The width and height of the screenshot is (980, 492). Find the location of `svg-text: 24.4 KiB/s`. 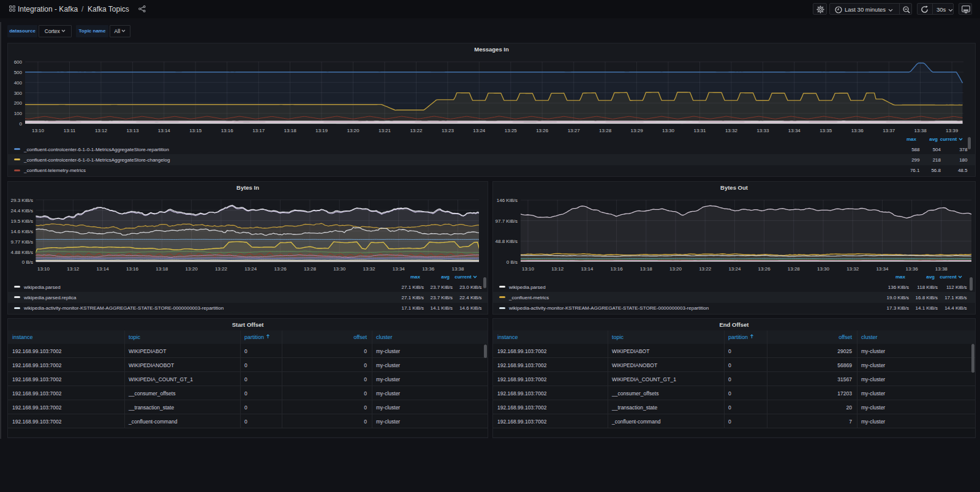

svg-text: 24.4 KiB/s is located at coordinates (22, 211).